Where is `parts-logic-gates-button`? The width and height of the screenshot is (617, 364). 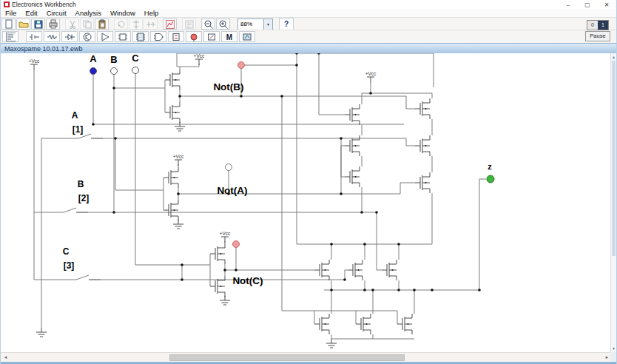
parts-logic-gates-button is located at coordinates (158, 37).